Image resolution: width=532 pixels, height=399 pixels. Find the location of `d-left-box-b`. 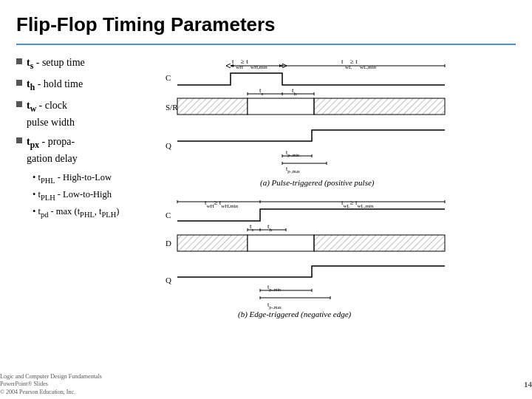

d-left-box-b is located at coordinates (213, 243).